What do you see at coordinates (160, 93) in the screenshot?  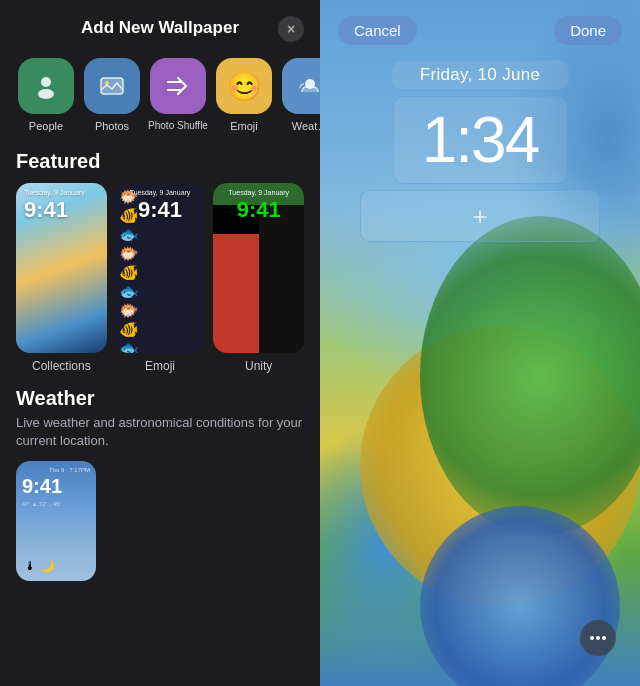 I see `category-row: People Photos Photo Shuffle 😊` at bounding box center [160, 93].